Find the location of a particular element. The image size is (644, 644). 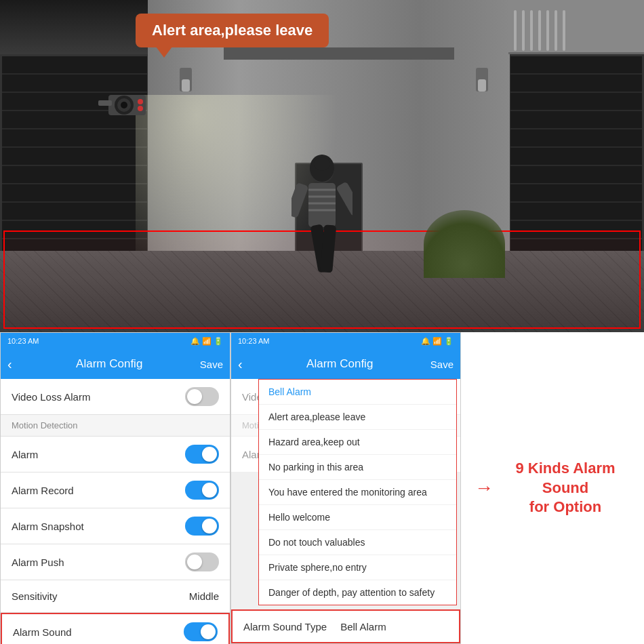

dropdown-item-5: You have entered the monitoring area is located at coordinates (358, 492).